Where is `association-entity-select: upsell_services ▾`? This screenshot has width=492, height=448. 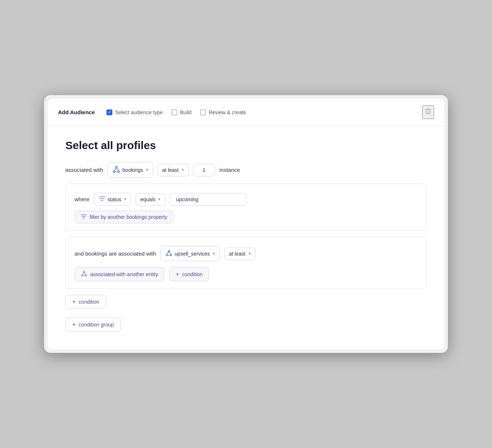
association-entity-select: upsell_services ▾ is located at coordinates (190, 253).